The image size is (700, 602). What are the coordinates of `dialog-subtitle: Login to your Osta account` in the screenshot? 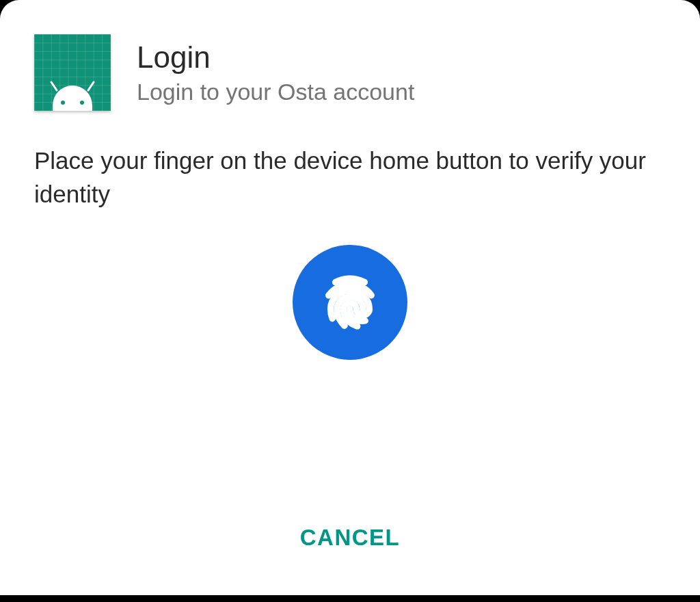 It's located at (275, 92).